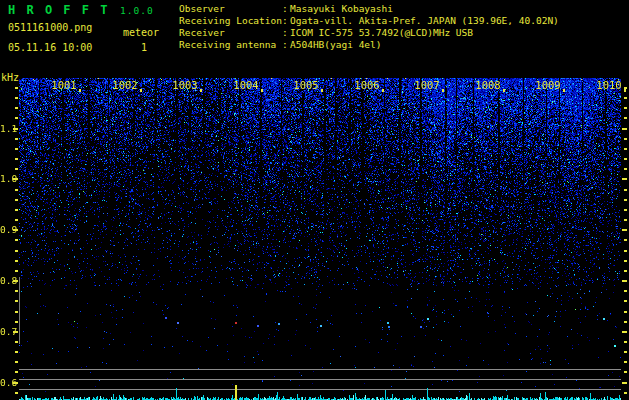  Describe the element at coordinates (20, 310) in the screenshot. I see `left-edge-marker` at that location.